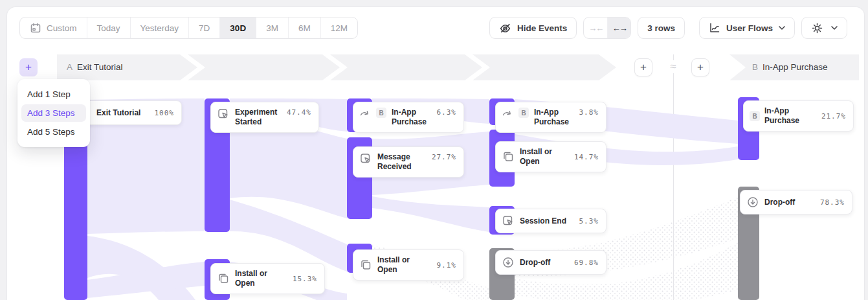 This screenshot has width=868, height=300. What do you see at coordinates (54, 113) in the screenshot?
I see `add-steps-menu: Add 1 Step Add 3 Steps Add 5 Steps` at bounding box center [54, 113].